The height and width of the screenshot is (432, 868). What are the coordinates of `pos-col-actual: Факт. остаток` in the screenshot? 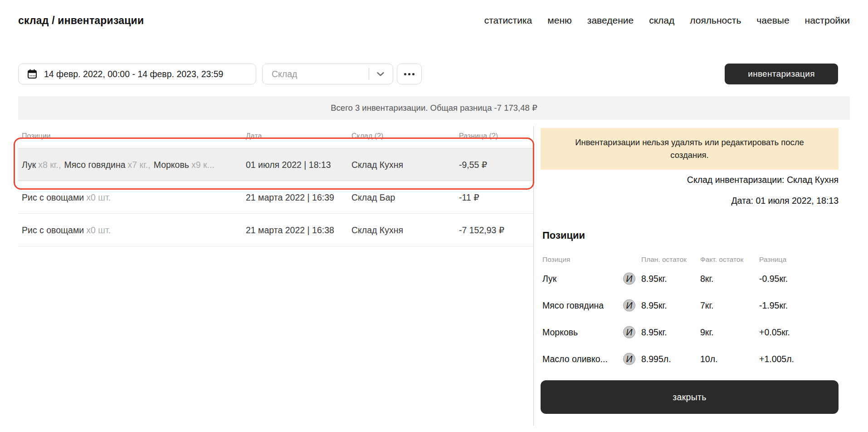 It's located at (722, 260).